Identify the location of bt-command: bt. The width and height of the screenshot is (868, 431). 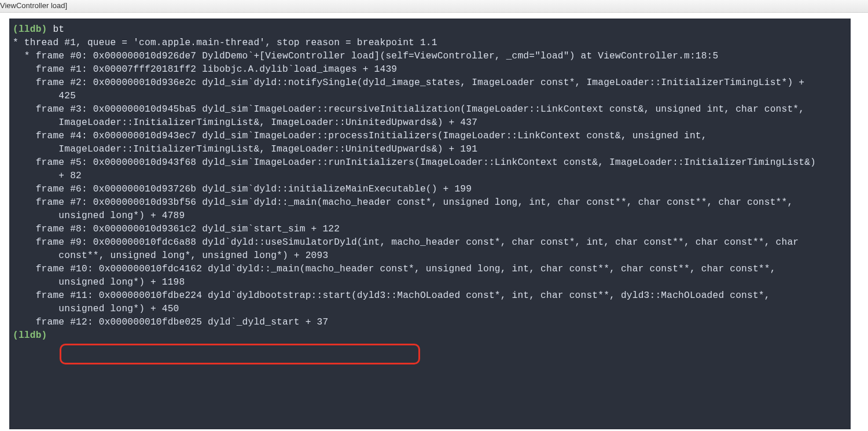
(58, 30).